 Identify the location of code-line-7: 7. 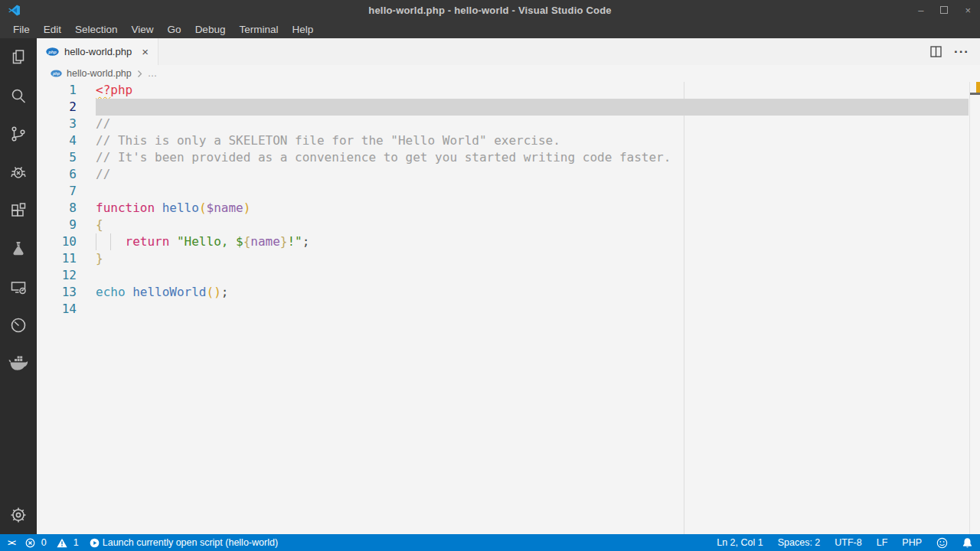
(508, 191).